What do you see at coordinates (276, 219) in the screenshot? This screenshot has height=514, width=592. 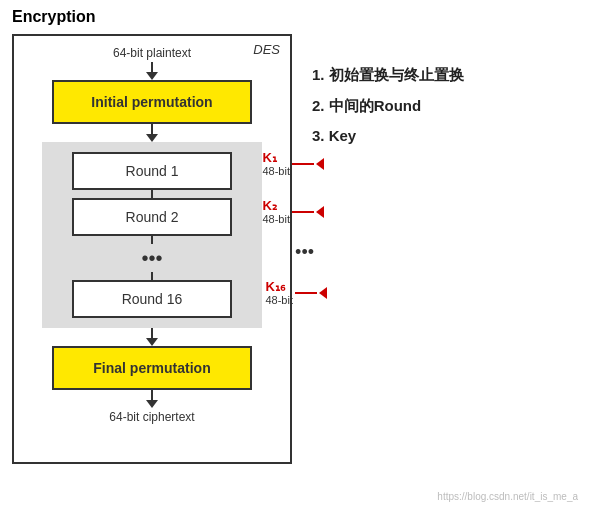 I see `k2-bits: 48-bit` at bounding box center [276, 219].